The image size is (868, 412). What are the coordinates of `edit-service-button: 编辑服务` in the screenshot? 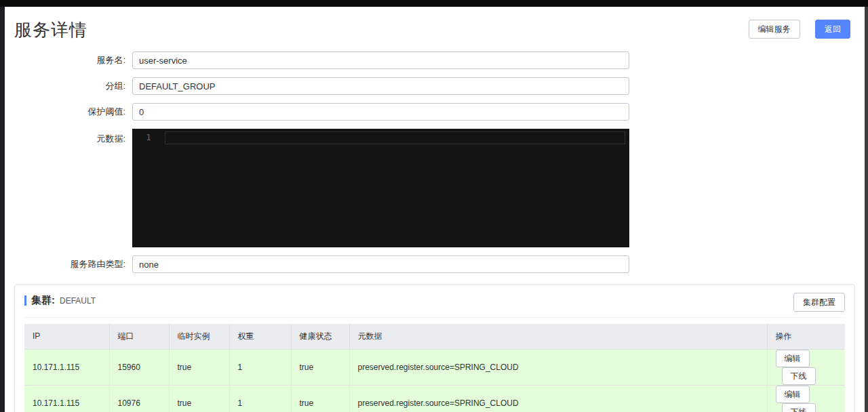 It's located at (774, 29).